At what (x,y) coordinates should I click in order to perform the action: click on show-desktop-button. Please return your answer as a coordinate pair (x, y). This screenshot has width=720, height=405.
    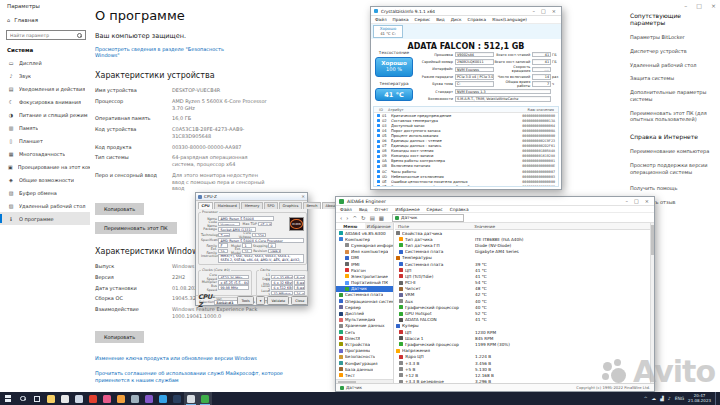
    Looking at the image, I should click on (716, 398).